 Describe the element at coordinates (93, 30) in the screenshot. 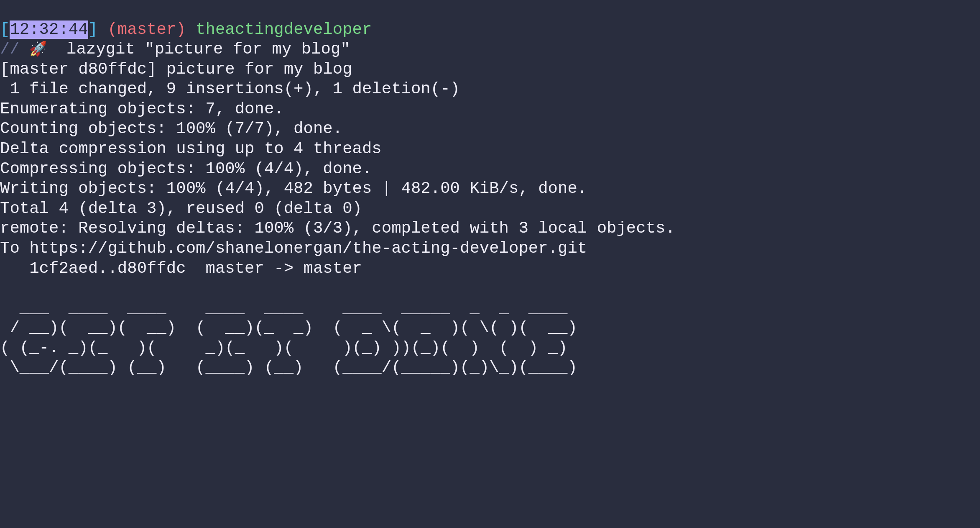

I see `prompt-close-bracket: ]` at that location.